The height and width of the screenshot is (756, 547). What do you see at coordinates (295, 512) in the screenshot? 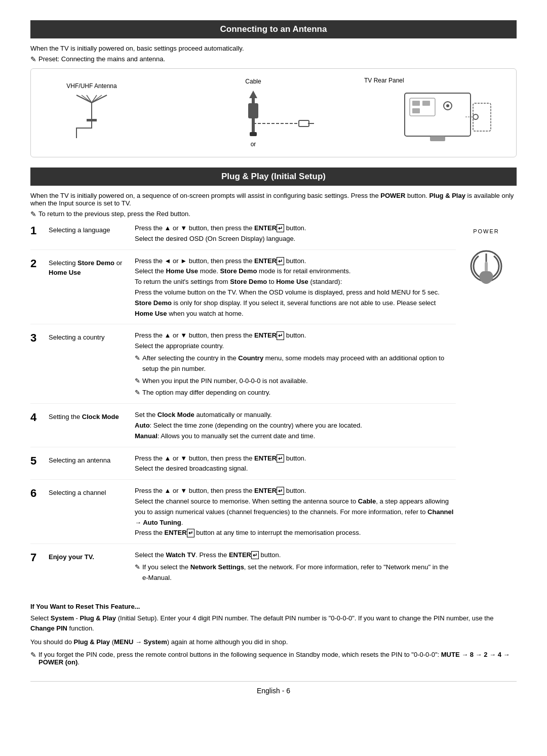
I see `step-6-content: Press the ▲ or ▼ button, then press the …` at bounding box center [295, 512].